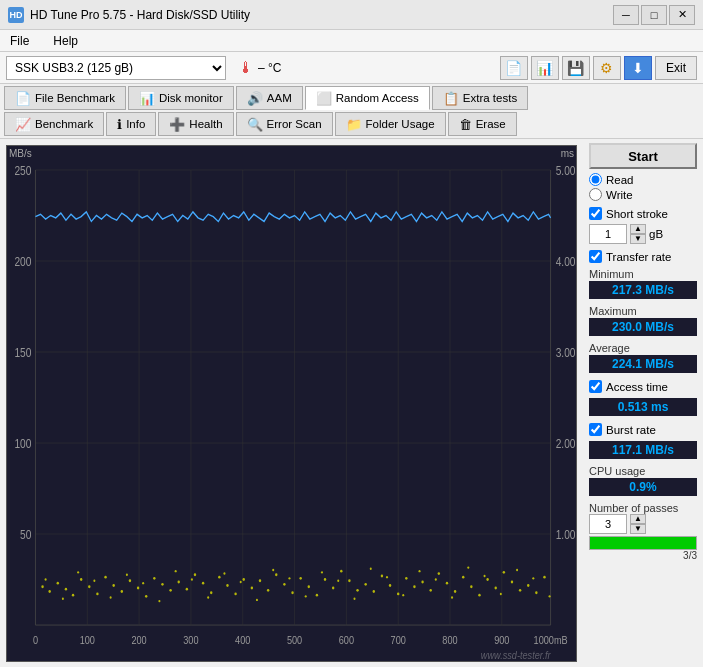 This screenshot has height=667, width=703. What do you see at coordinates (596, 386) in the screenshot?
I see `access-time-checkbox` at bounding box center [596, 386].